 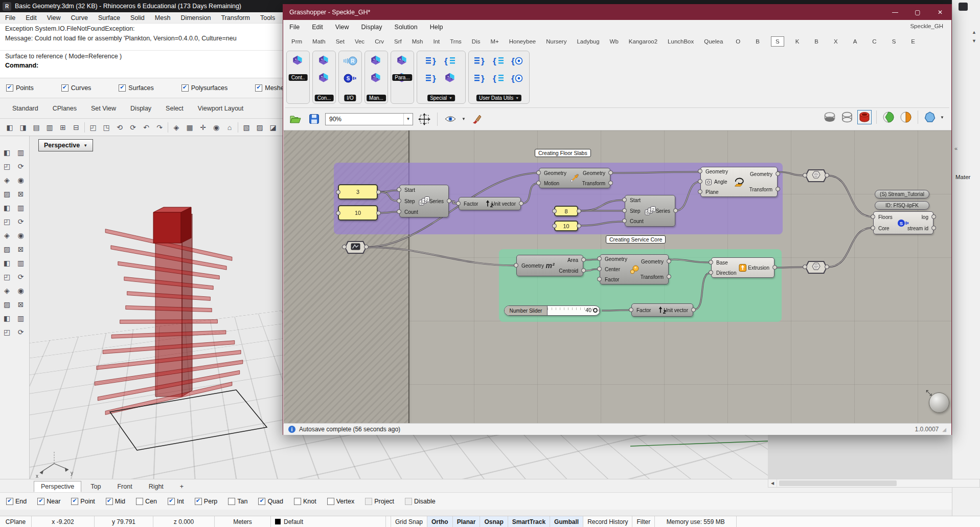 I want to click on palette-group-label: Para..., so click(x=402, y=78).